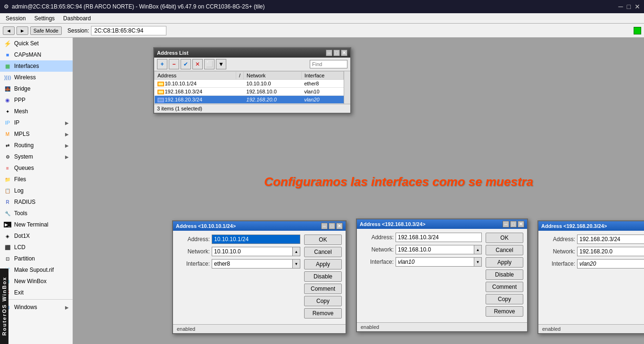  I want to click on back-button: ◄, so click(8, 31).